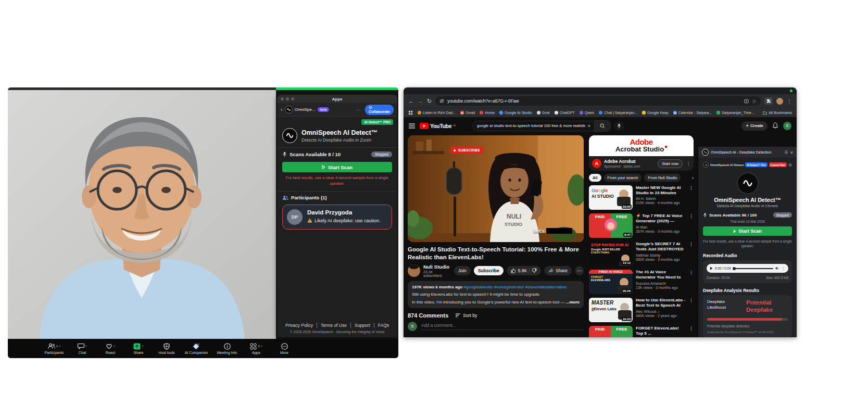  Describe the element at coordinates (488, 271) in the screenshot. I see `subscribe-button: Subscribe` at that location.